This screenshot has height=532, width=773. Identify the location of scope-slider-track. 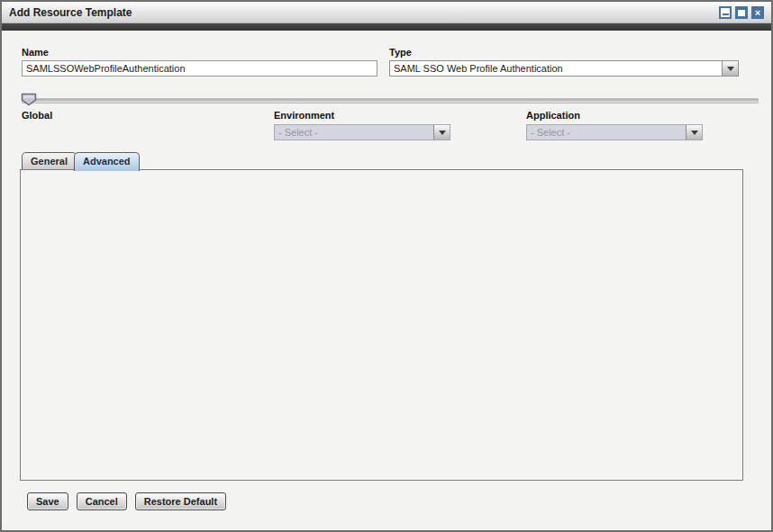
(390, 101).